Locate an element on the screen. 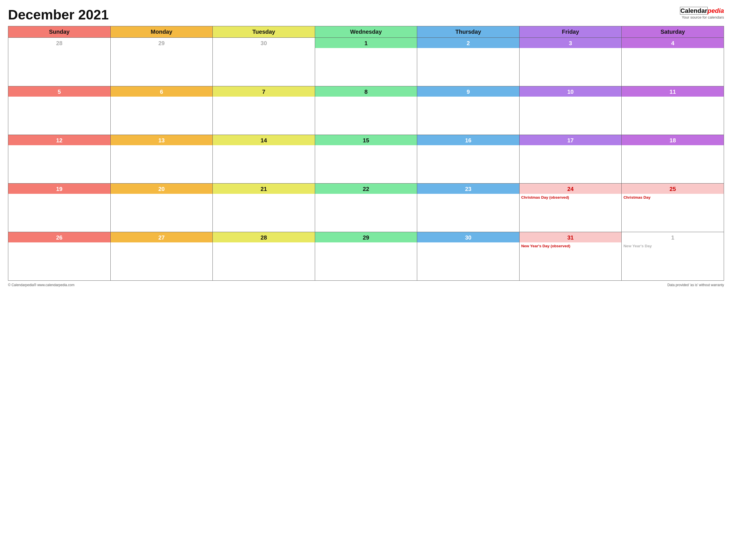 This screenshot has height=560, width=732. day-number: 11 is located at coordinates (673, 91).